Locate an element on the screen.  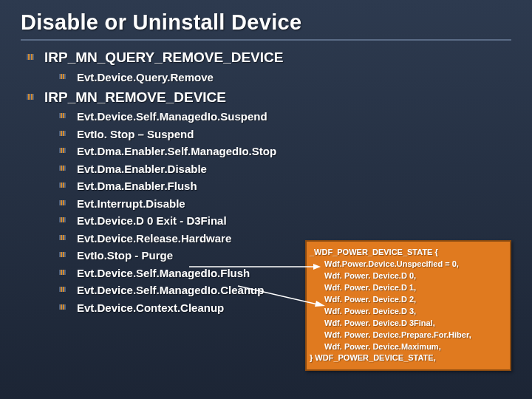
item-text: Evt.Device.Query.Remove is located at coordinates (145, 77).